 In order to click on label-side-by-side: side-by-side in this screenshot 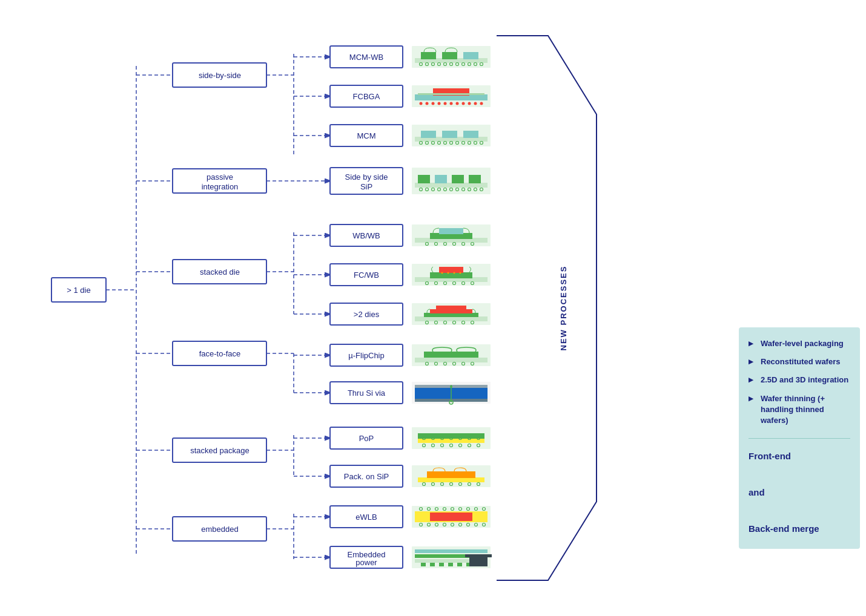, I will do `click(220, 75)`.